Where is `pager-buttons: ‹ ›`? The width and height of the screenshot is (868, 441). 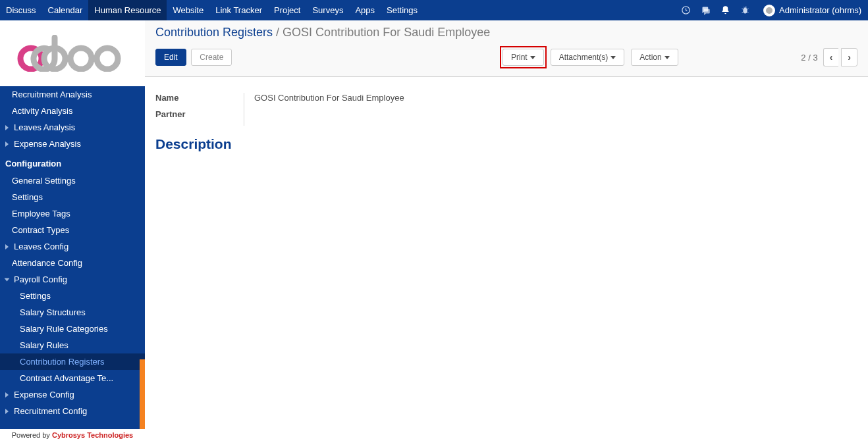 pager-buttons: ‹ › is located at coordinates (840, 57).